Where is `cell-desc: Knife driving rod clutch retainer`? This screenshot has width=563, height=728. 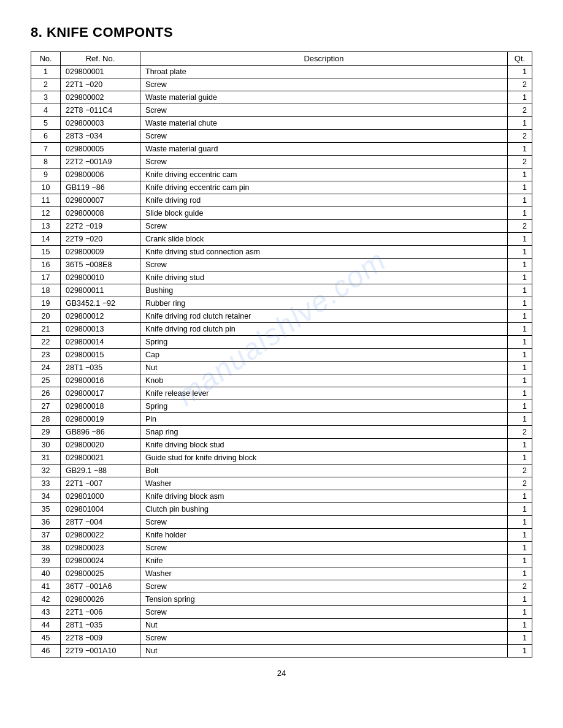
cell-desc: Knife driving rod clutch retainer is located at coordinates (324, 316).